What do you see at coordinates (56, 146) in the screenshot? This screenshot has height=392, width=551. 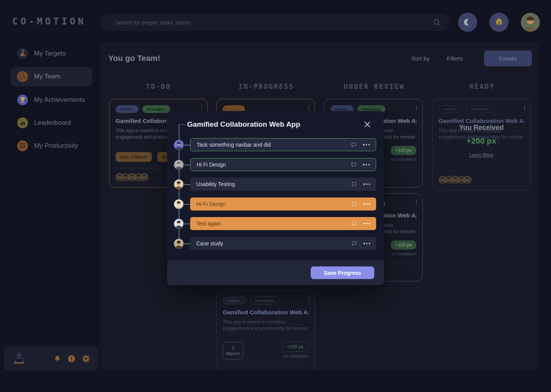 I see `sidebar-item-label: My Productivity` at bounding box center [56, 146].